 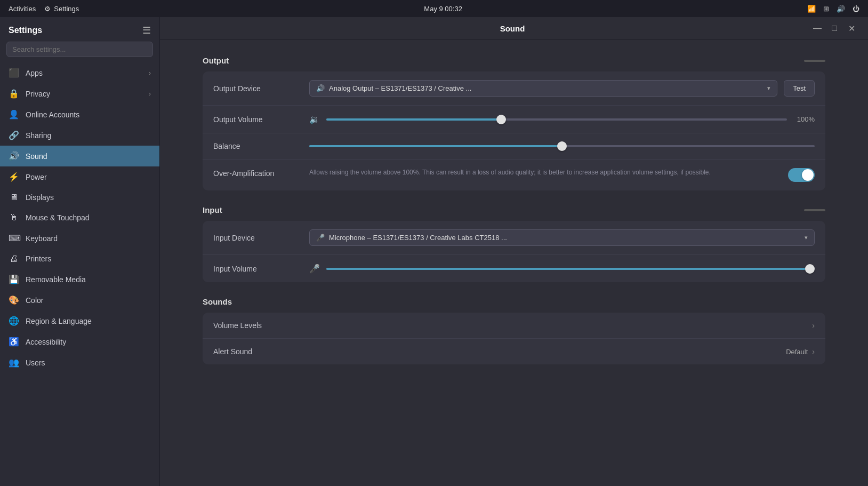 What do you see at coordinates (80, 136) in the screenshot?
I see `sidebar-item-sharing: 🔗 Sharing` at bounding box center [80, 136].